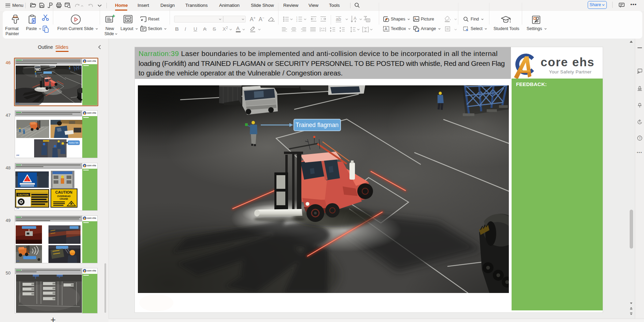  I want to click on svg-text: 3, so click(297, 21).